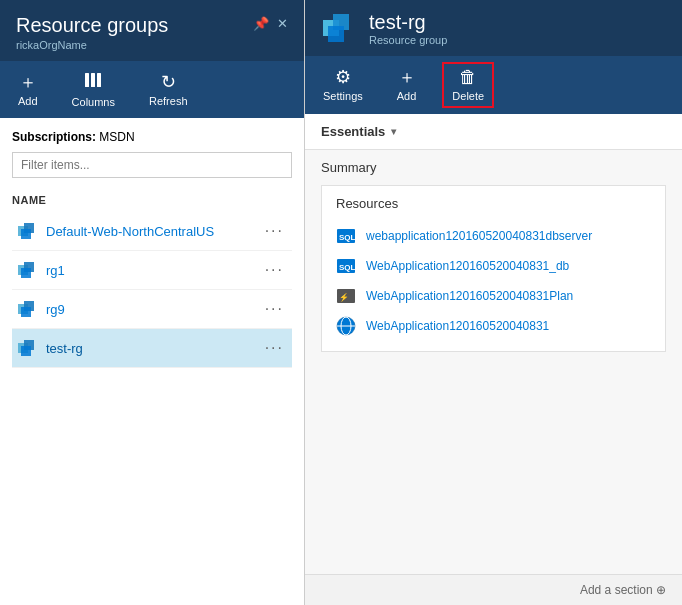  Describe the element at coordinates (343, 77) in the screenshot. I see `settings-icon: ⚙` at that location.